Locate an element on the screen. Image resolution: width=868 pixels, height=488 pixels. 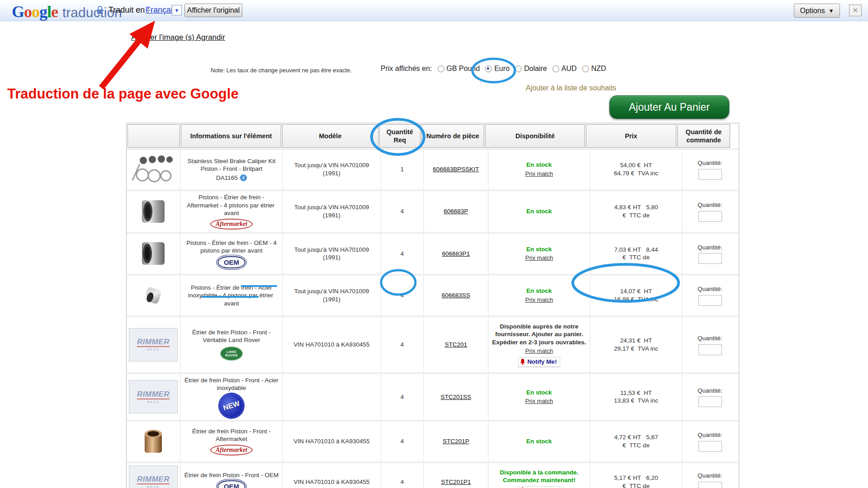
currency-option-nzd: NZD is located at coordinates (594, 69).